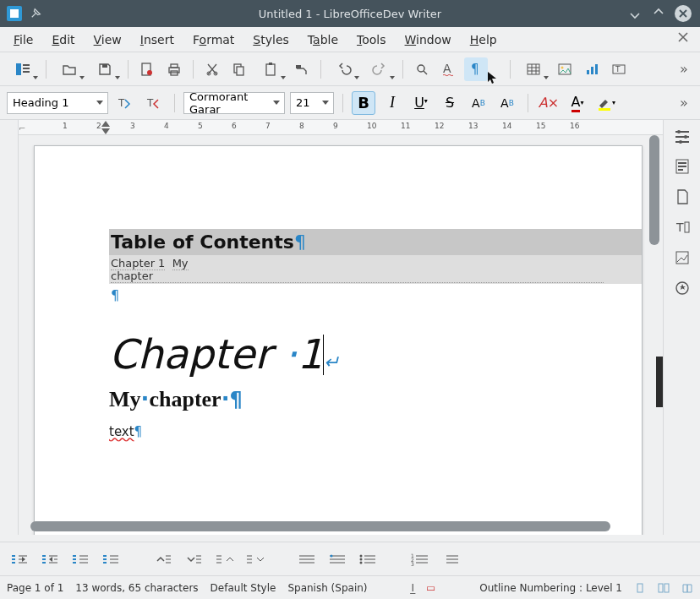 This screenshot has height=599, width=700. I want to click on paragraph-style-select: Heading 1, so click(57, 103).